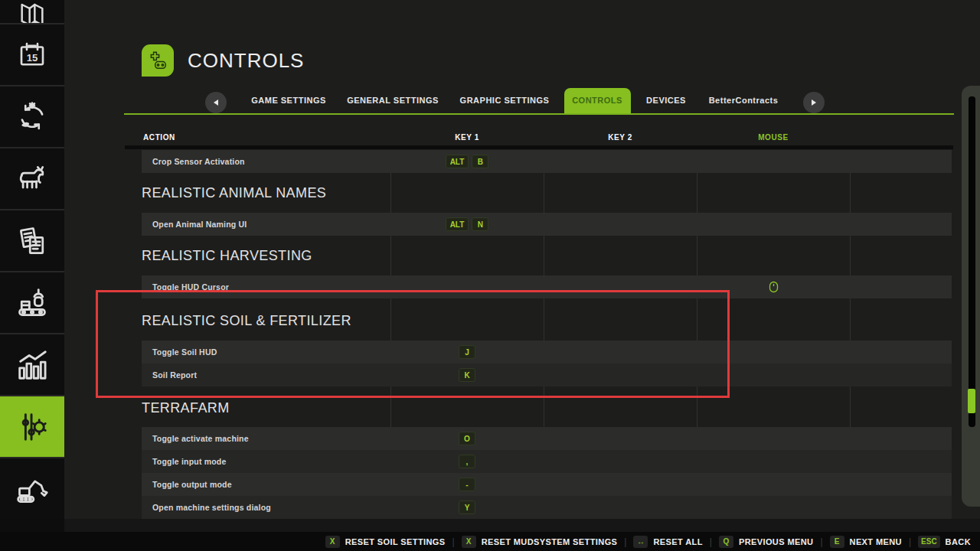  Describe the element at coordinates (547, 439) in the screenshot. I see `table-row: Toggle activate machine O` at that location.